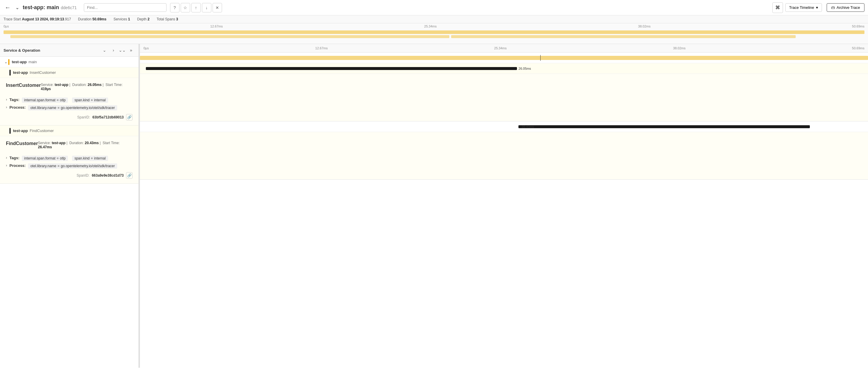 This screenshot has width=868, height=371. What do you see at coordinates (69, 50) in the screenshot?
I see `service-op-header: Service & Operation ⌄ › ⌄⌄ »` at bounding box center [69, 50].